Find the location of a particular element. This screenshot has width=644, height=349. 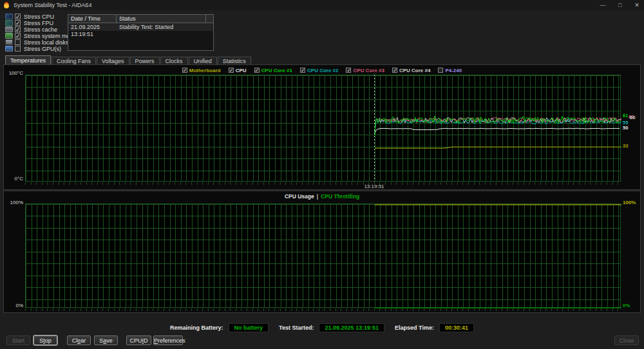

legend-item-cpu-core-1: CPU Core #1 is located at coordinates (273, 71).